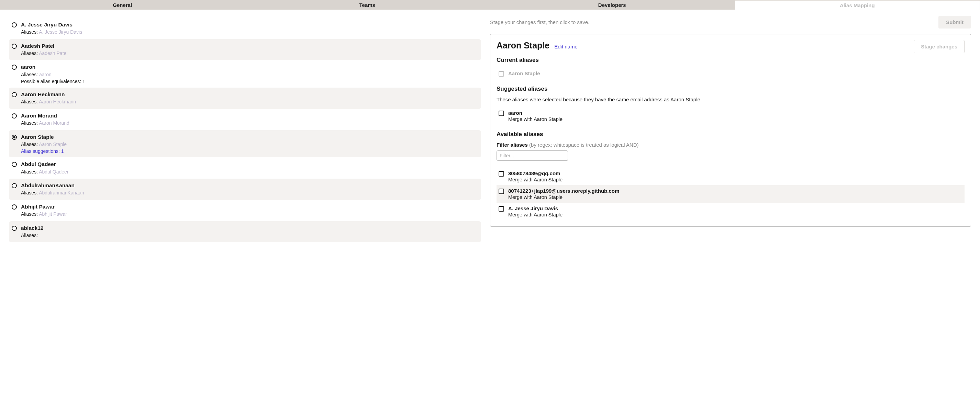 Image resolution: width=980 pixels, height=393 pixels. What do you see at coordinates (123, 5) in the screenshot?
I see `tab-general: General` at bounding box center [123, 5].